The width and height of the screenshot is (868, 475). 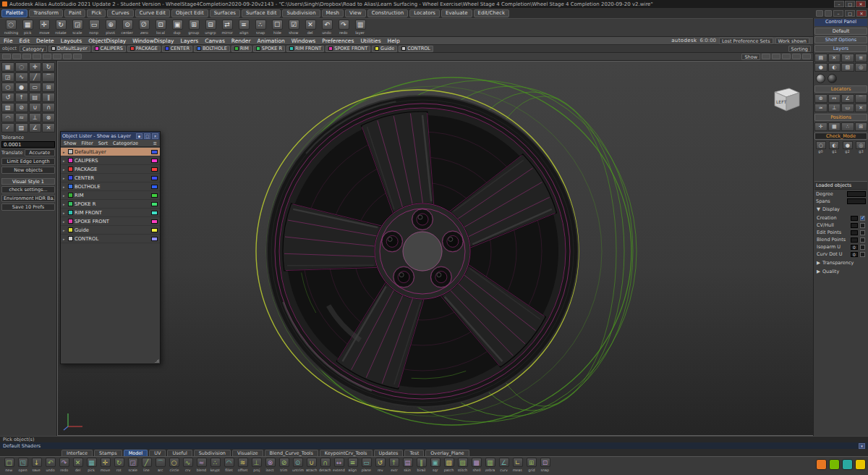 What do you see at coordinates (434, 439) in the screenshot?
I see `prompt-line: Pick object(s)` at bounding box center [434, 439].